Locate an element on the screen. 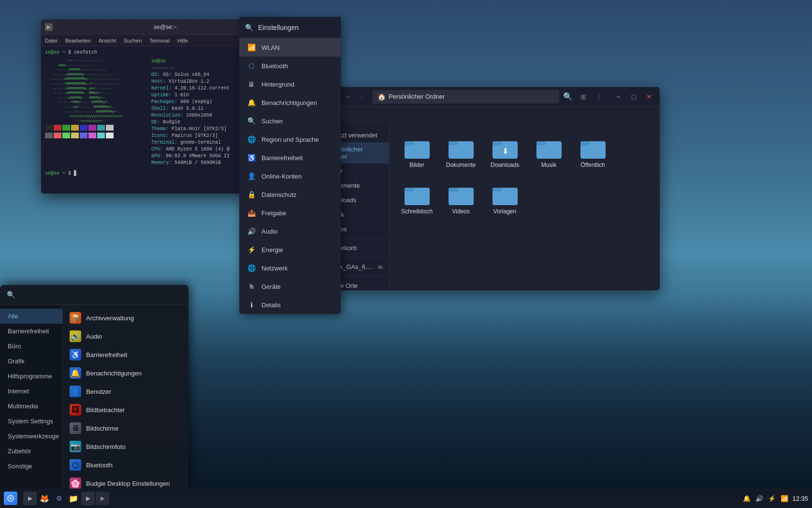 This screenshot has width=812, height=508. app-benachrichtigungen-icon: 🔔 is located at coordinates (75, 373).